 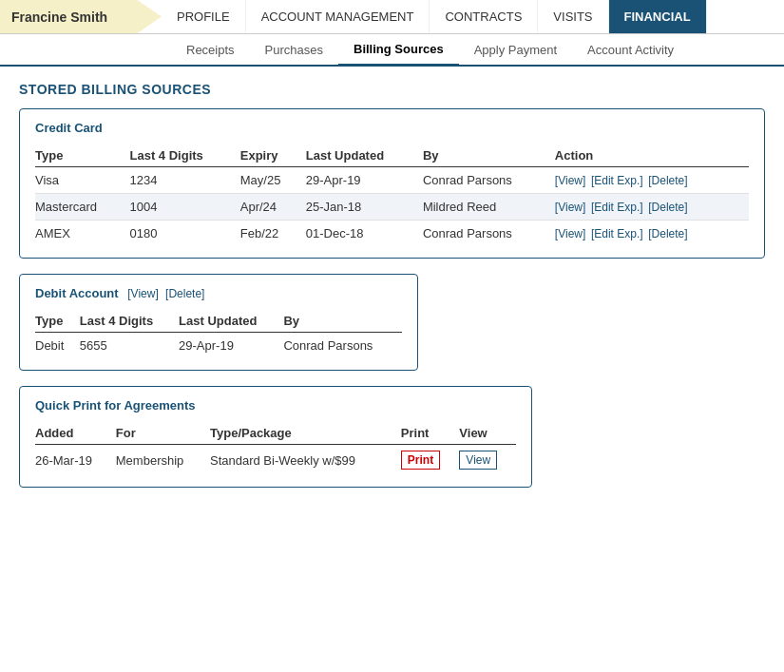 What do you see at coordinates (420, 460) in the screenshot?
I see `print-button: Print` at bounding box center [420, 460].